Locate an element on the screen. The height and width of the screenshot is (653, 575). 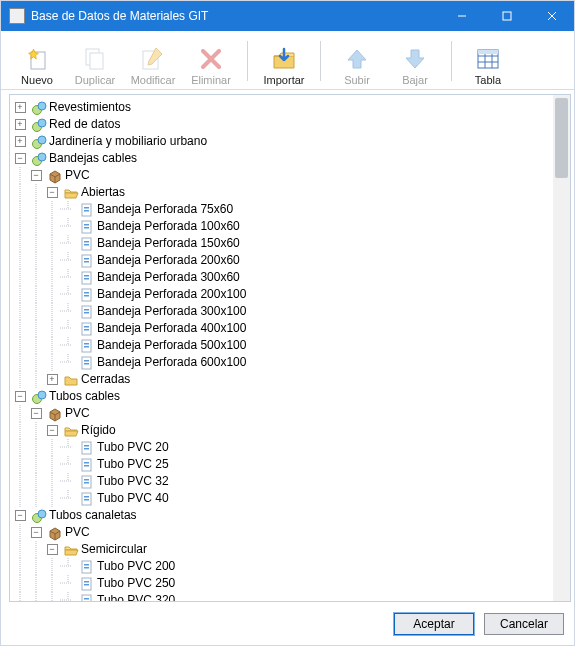
maximize-button is located at coordinates (506, 16).